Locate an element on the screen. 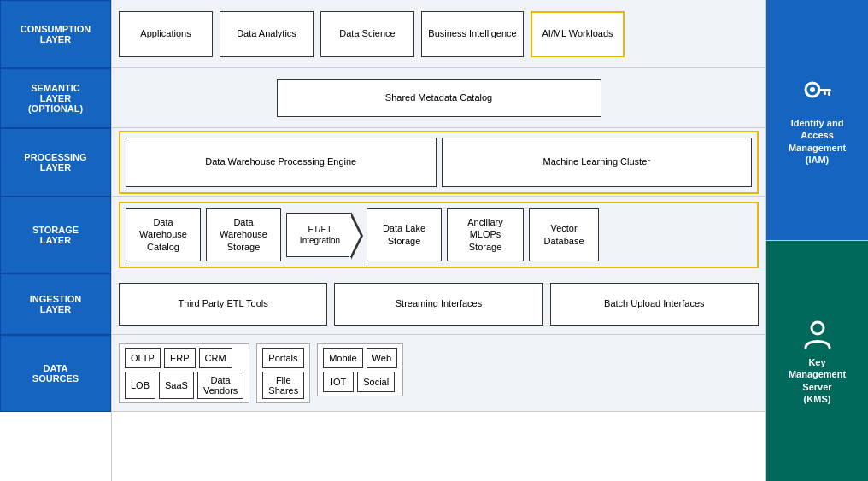  person-icon is located at coordinates (818, 334).